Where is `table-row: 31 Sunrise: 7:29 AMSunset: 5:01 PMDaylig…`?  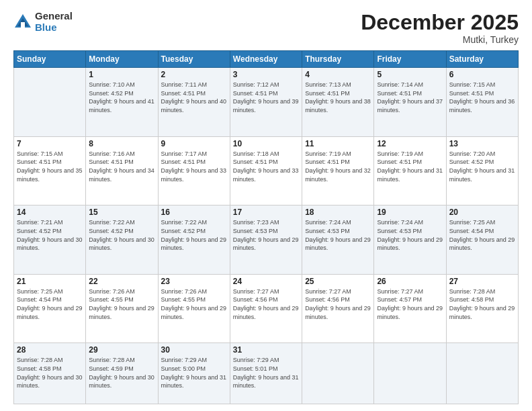 table-row: 31 Sunrise: 7:29 AMSunset: 5:01 PMDaylig… is located at coordinates (266, 373).